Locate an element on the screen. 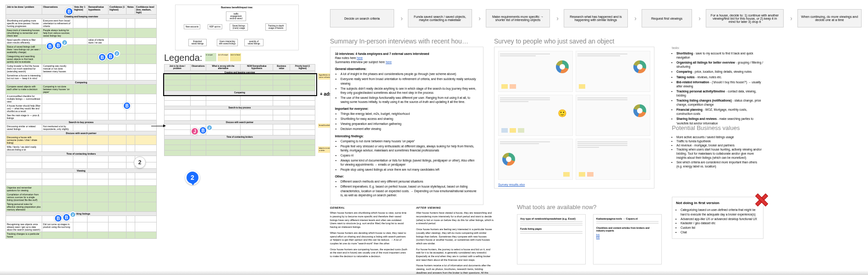 Image resolution: width=868 pixels, height=275 pixels. not-doing-panel: Not doing in first version Categorizing … is located at coordinates (718, 218).